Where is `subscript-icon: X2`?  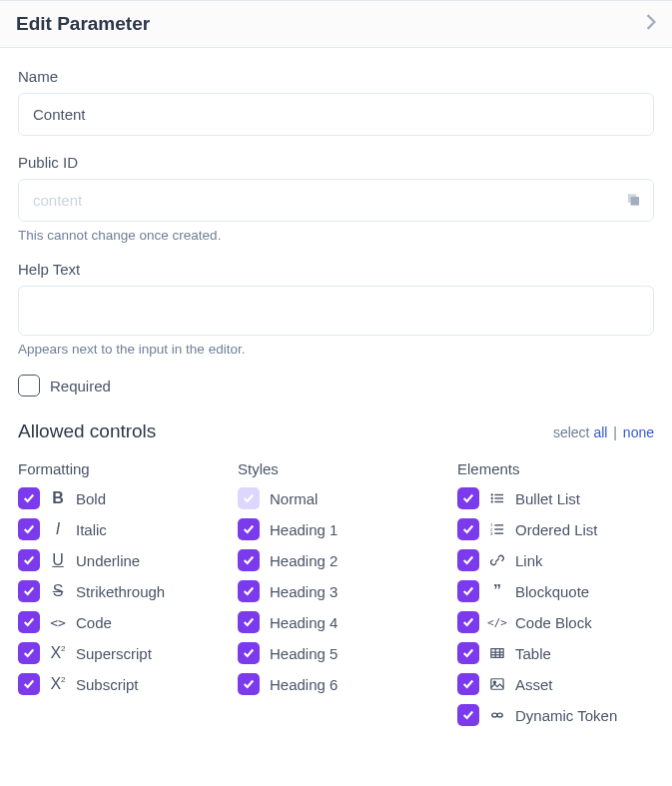
subscript-icon: X2 is located at coordinates (58, 684).